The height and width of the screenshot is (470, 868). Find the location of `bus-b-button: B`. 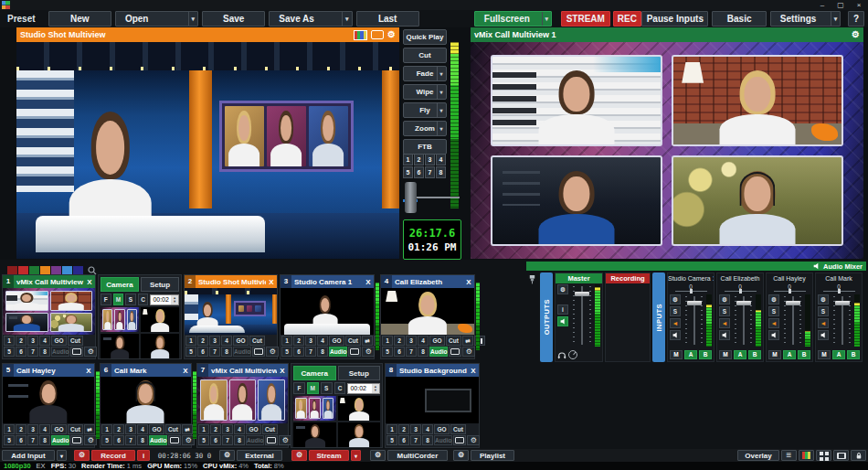

bus-b-button: B is located at coordinates (804, 355).